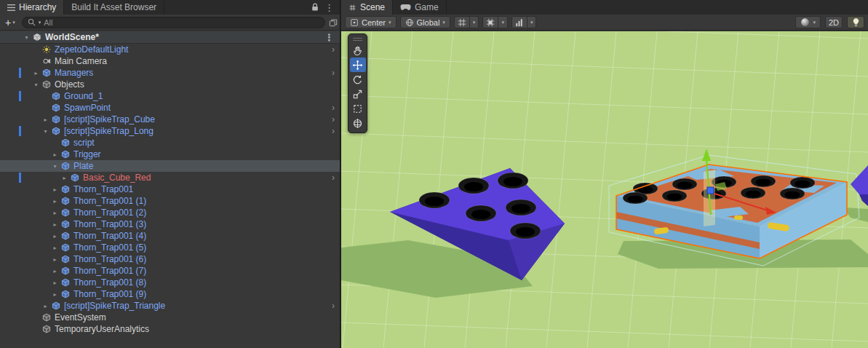 The height and width of the screenshot is (348, 868). What do you see at coordinates (14, 23) in the screenshot?
I see `dropdown-arrow-icon: ▾` at bounding box center [14, 23].